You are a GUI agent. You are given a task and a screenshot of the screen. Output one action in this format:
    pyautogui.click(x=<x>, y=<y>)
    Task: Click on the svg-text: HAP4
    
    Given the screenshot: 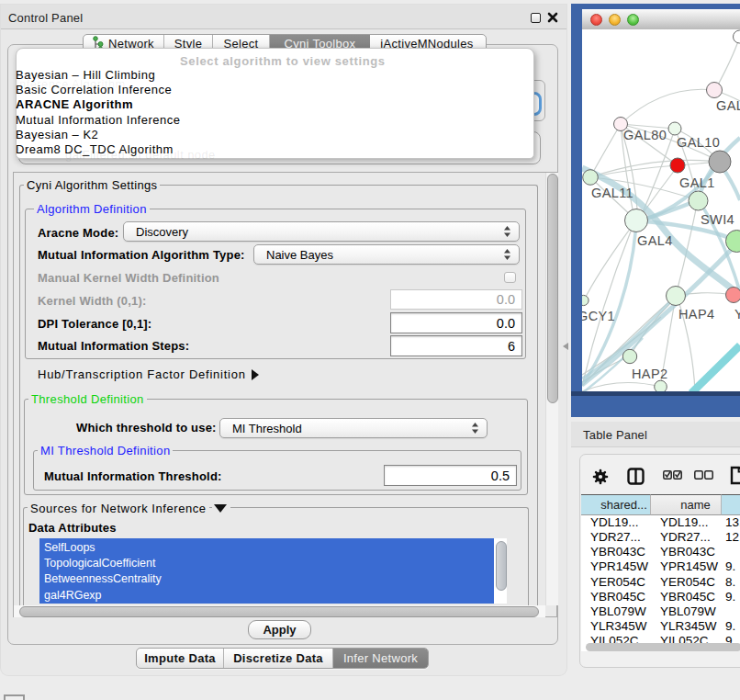 What is the action you would take?
    pyautogui.click(x=696, y=314)
    